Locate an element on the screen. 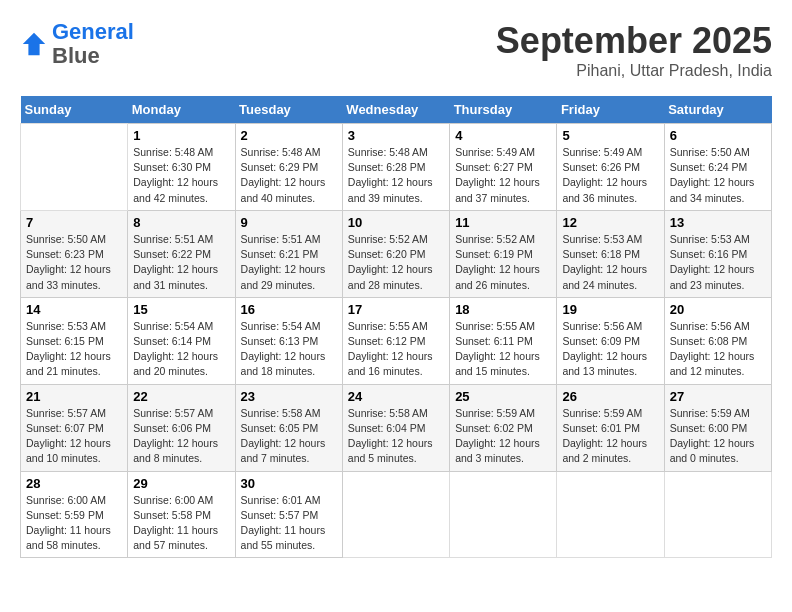  day-number: 1 is located at coordinates (181, 136).